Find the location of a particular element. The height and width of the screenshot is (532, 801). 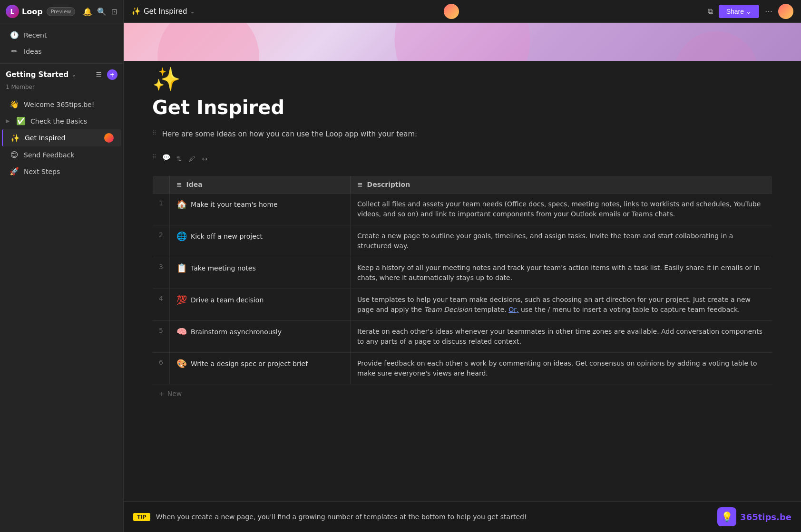

row-num-1: 1 is located at coordinates (161, 209).